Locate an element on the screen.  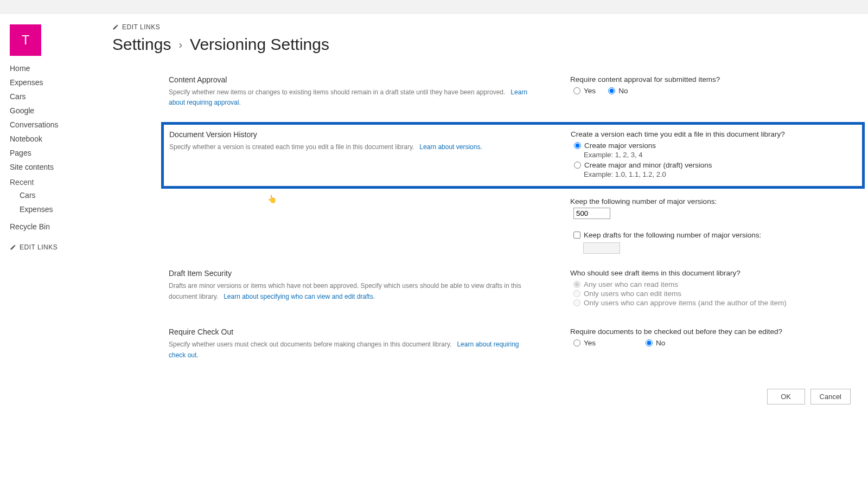
cancel-button: Cancel is located at coordinates (831, 397).